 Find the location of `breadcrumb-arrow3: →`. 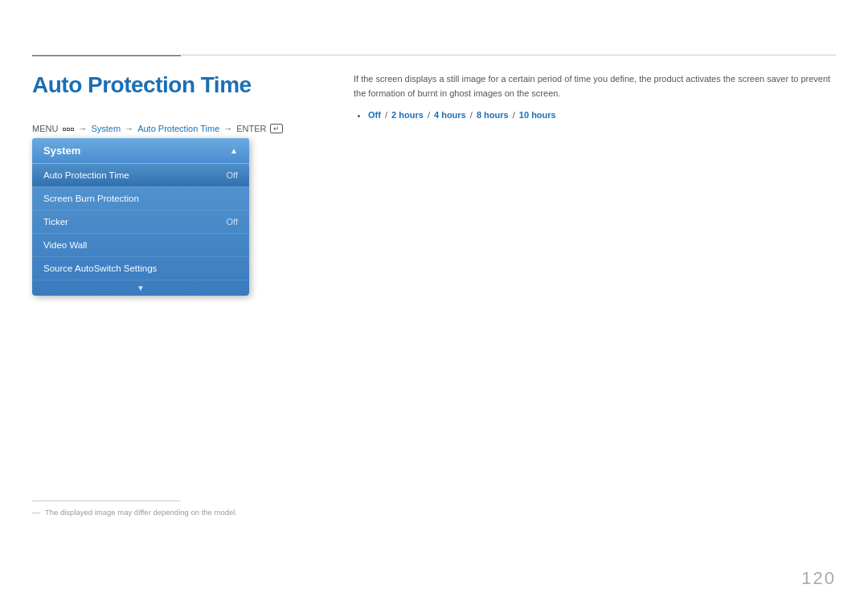

breadcrumb-arrow3: → is located at coordinates (228, 129).